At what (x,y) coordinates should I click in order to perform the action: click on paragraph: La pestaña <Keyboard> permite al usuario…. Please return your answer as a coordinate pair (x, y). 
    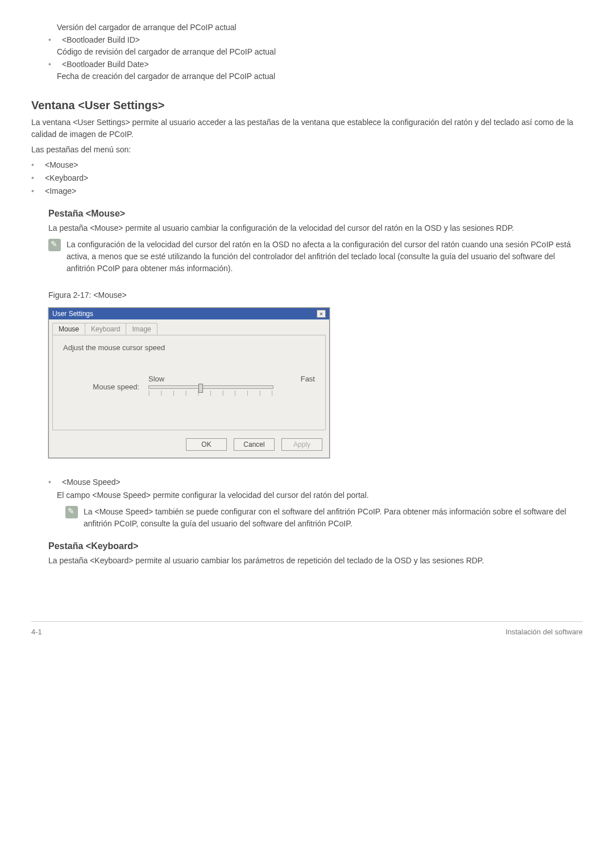
    Looking at the image, I should click on (316, 560).